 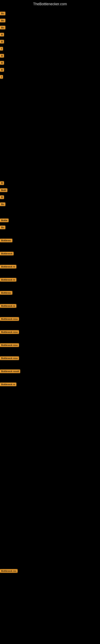 I want to click on badge-20: Bottleneck re, so click(x=8, y=280).